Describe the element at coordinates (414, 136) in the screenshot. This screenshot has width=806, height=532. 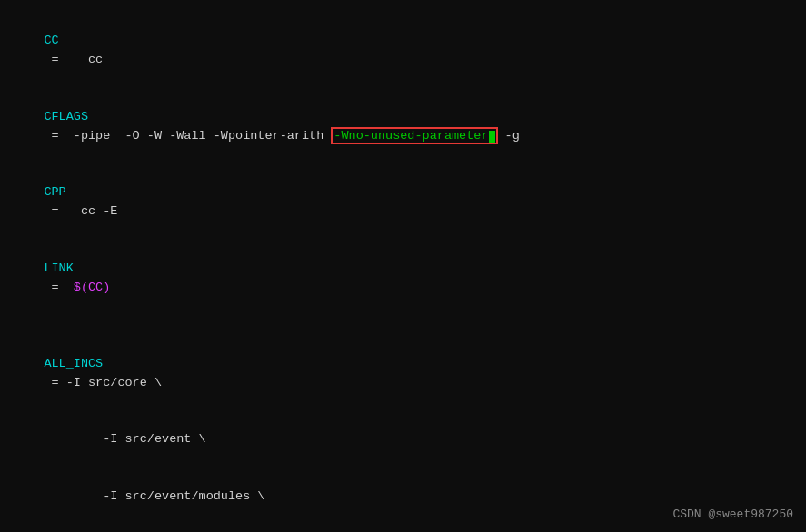
I see `highlighted-flag: -Wno-unused-parameter` at that location.